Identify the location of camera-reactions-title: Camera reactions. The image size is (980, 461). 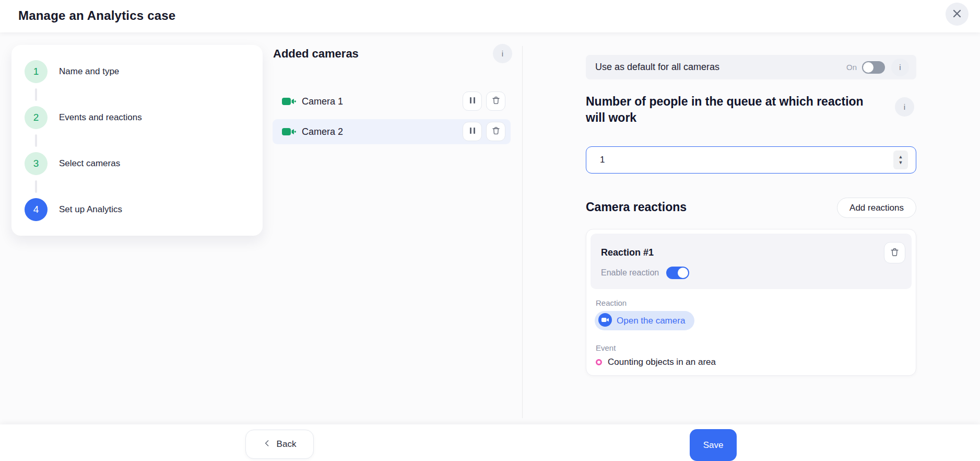
(636, 207).